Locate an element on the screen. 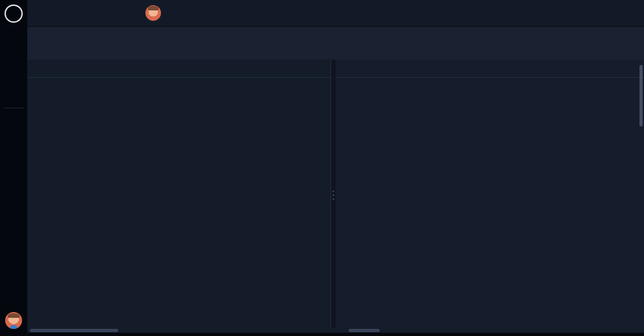 Image resolution: width=644 pixels, height=336 pixels. pm-logo is located at coordinates (14, 14).